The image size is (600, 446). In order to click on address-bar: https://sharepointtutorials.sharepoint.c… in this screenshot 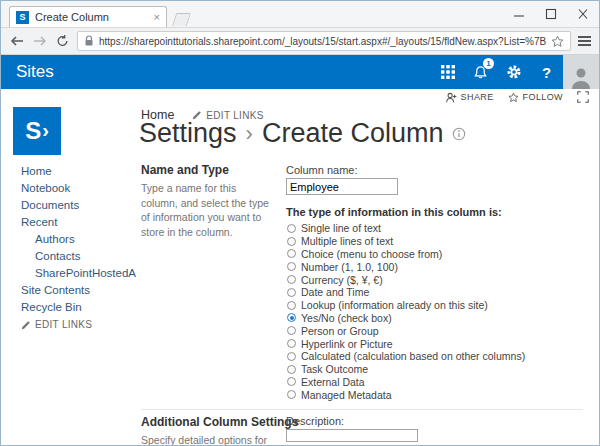, I will do `click(324, 41)`.